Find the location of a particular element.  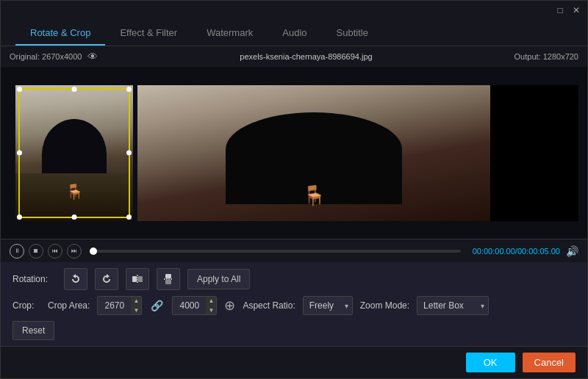

footer-bar: OK Cancel is located at coordinates (294, 362).